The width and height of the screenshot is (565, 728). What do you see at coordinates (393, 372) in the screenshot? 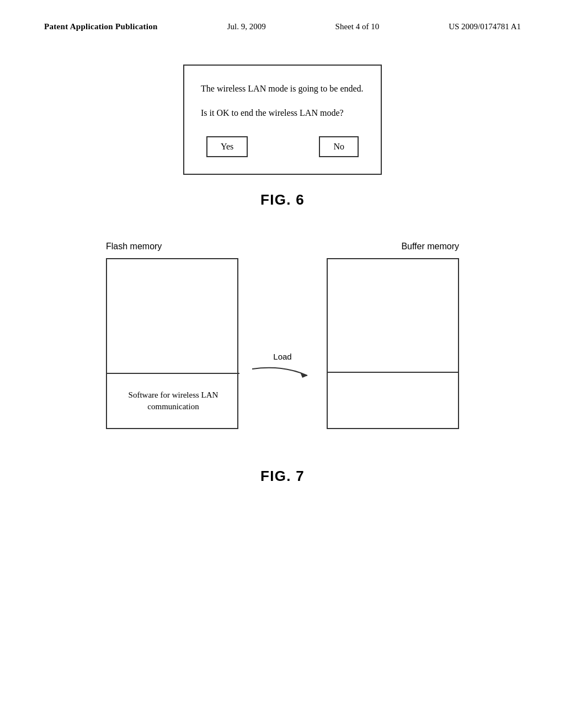
I see `buffer-divider` at bounding box center [393, 372].